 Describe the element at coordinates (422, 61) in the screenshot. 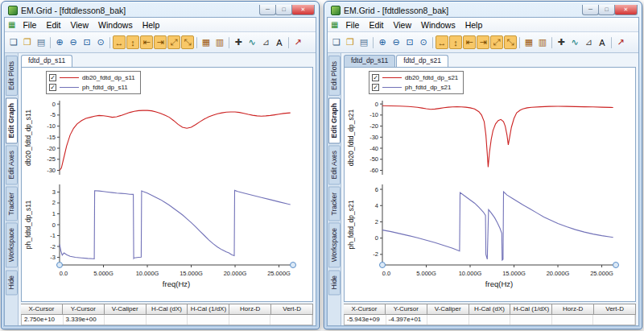

I see `plot-tab: fdtd_dp_s21` at that location.